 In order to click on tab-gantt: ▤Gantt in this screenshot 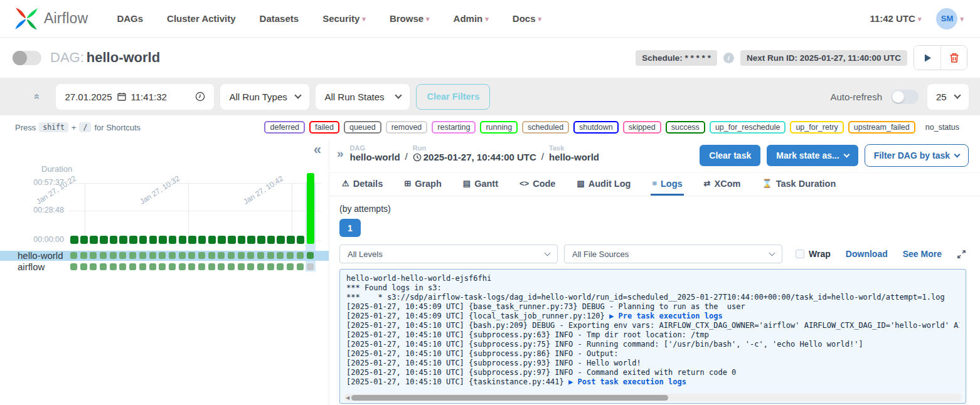, I will do `click(481, 184)`.